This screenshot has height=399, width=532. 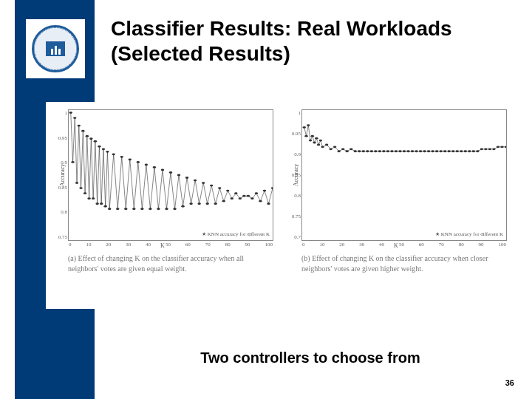 I want to click on chart-a-plot-area: Accuracy 10.950.90.850.80.75 01020304050…, so click(x=171, y=175).